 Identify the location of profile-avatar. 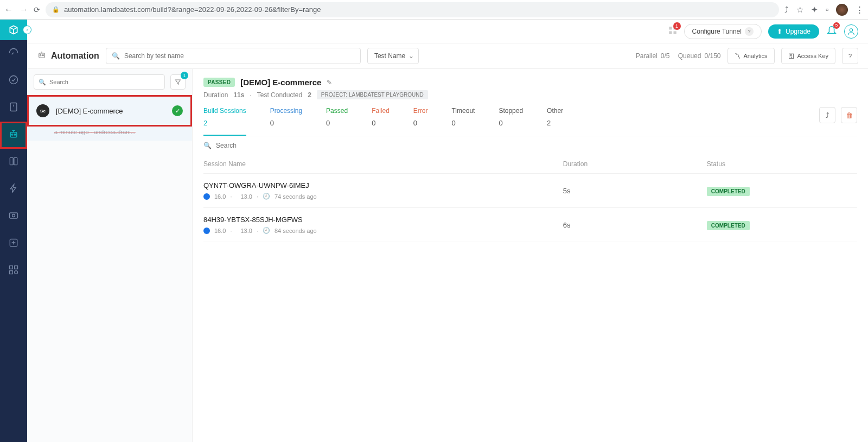
(842, 10).